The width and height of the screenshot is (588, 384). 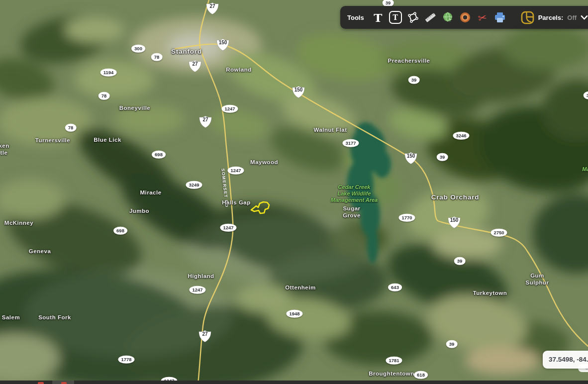 What do you see at coordinates (483, 17) in the screenshot?
I see `cut-tool-button: ✂` at bounding box center [483, 17].